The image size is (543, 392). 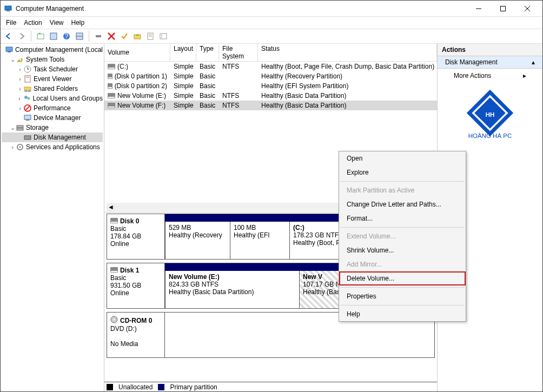 I want to click on tree-item-system-tools: ⌄System Tools, so click(x=52, y=59).